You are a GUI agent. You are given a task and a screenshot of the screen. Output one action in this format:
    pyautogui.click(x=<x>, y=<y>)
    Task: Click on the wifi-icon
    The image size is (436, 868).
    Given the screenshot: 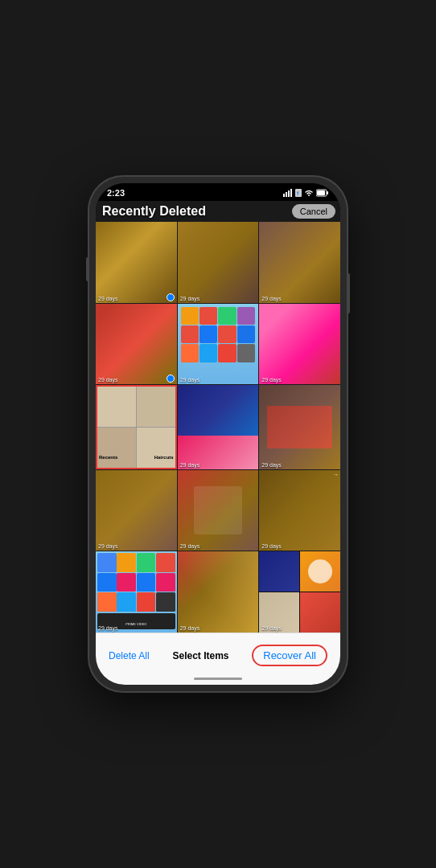 What is the action you would take?
    pyautogui.click(x=309, y=193)
    